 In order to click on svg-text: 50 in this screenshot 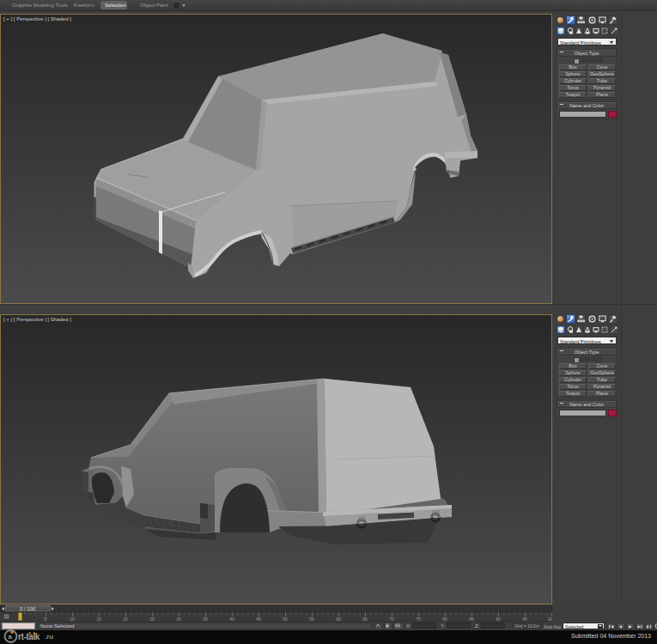, I will do `click(285, 619)`.